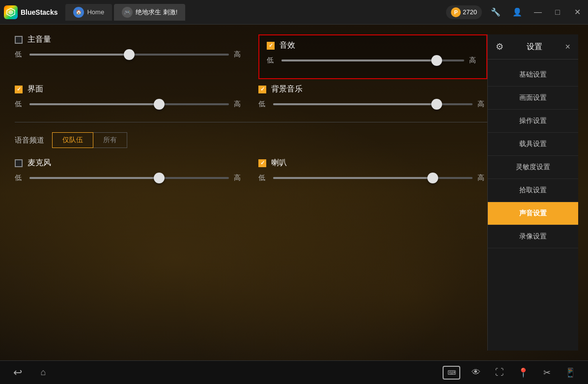 The width and height of the screenshot is (588, 384). I want to click on sidebar-item-recording: 录像设置, so click(533, 237).